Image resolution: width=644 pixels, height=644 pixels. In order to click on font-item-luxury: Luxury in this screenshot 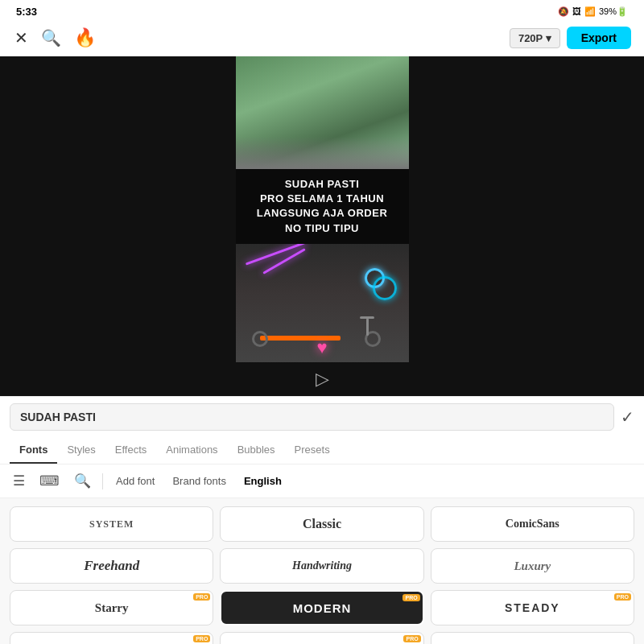, I will do `click(533, 566)`.